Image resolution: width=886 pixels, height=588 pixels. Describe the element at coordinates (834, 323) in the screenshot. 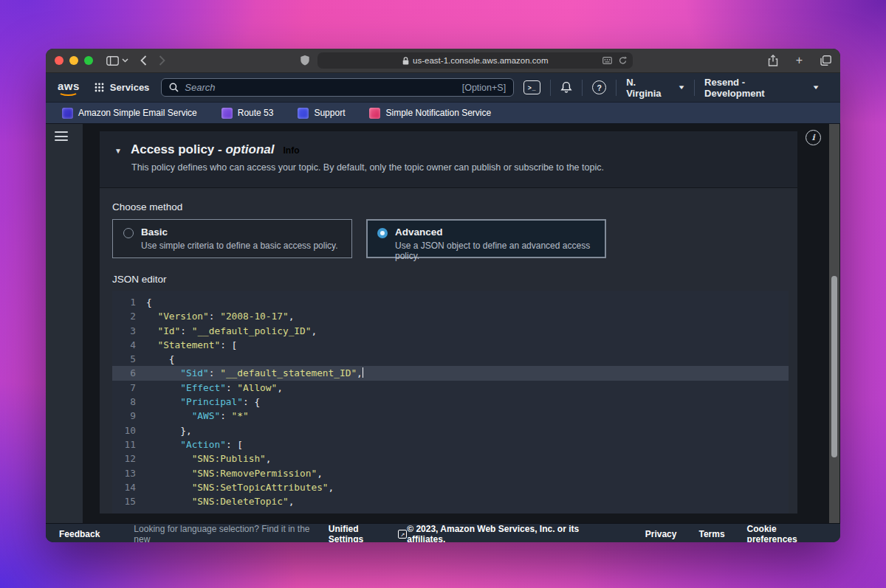

I see `scrollbar-track` at that location.